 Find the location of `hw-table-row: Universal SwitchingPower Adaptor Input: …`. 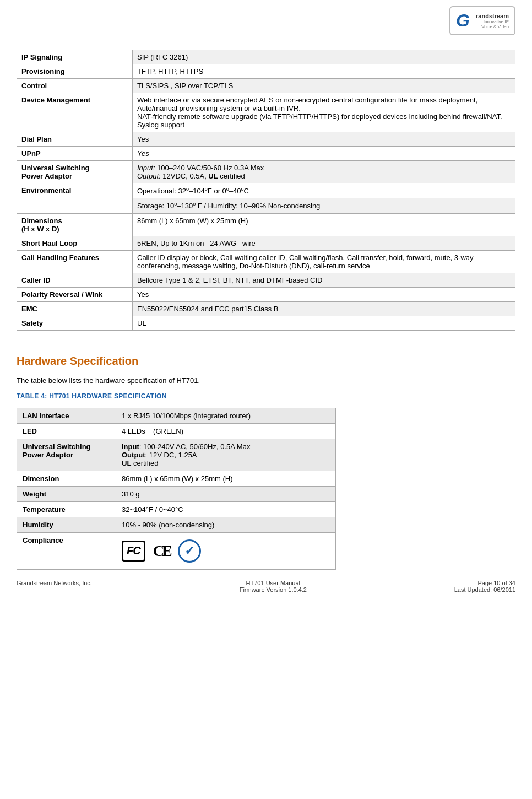

hw-table-row: Universal SwitchingPower Adaptor Input: … is located at coordinates (176, 455).